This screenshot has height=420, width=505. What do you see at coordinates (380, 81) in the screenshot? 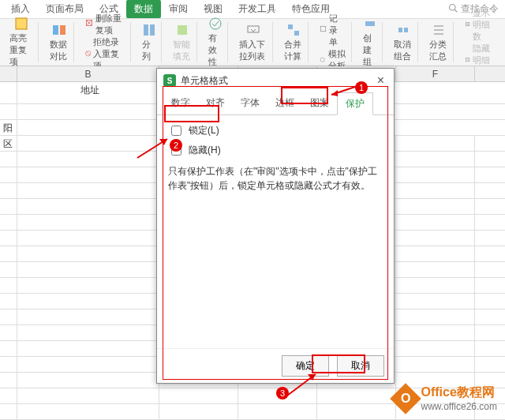
I see `dialog-close-button: ×` at bounding box center [380, 81].